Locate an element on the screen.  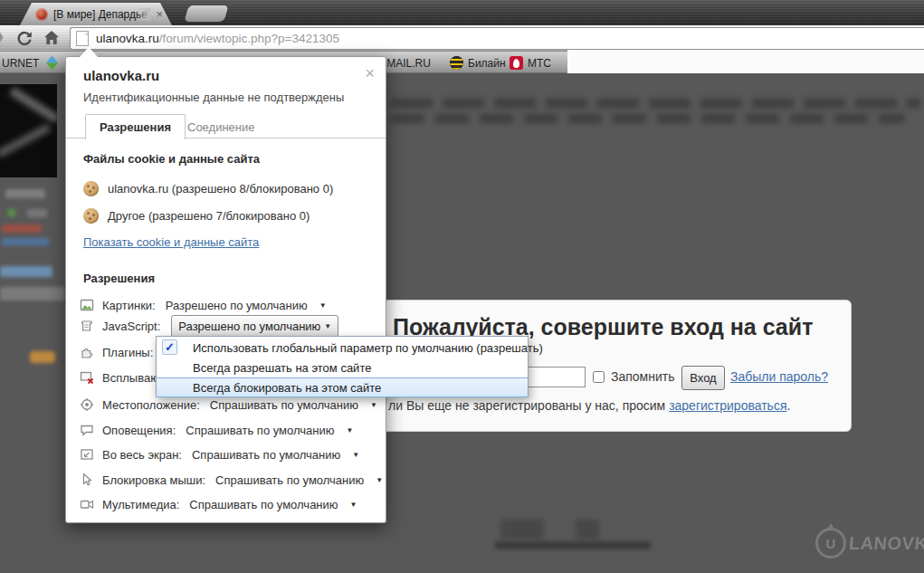
forgot-password-link: Забыли пароль? is located at coordinates (779, 377).